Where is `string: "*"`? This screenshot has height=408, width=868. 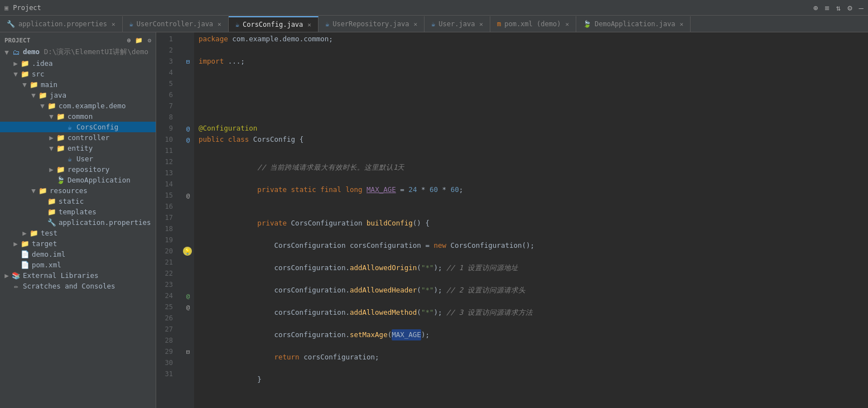 string: "*" is located at coordinates (427, 290).